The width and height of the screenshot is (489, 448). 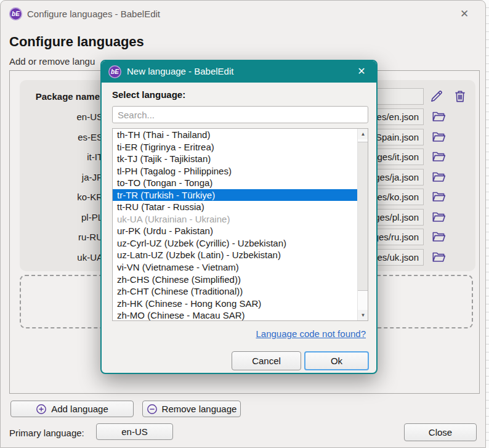 I want to click on circled-minus-icon, so click(x=152, y=409).